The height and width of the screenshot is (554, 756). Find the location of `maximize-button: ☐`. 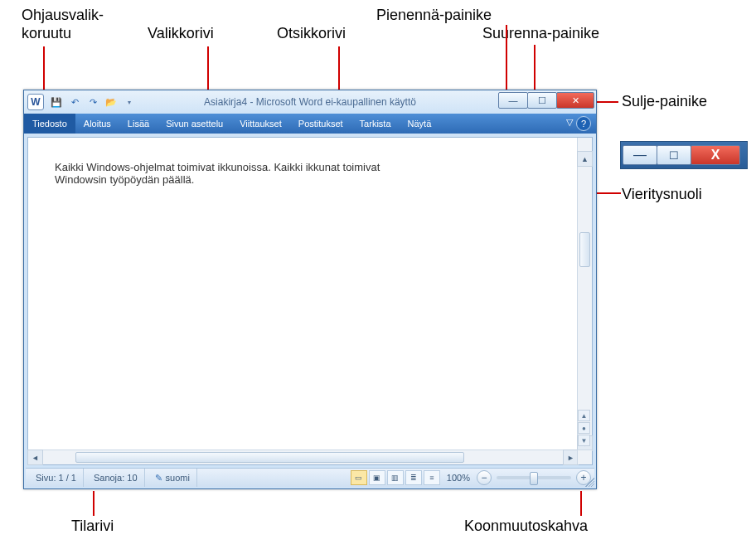

maximize-button: ☐ is located at coordinates (542, 100).